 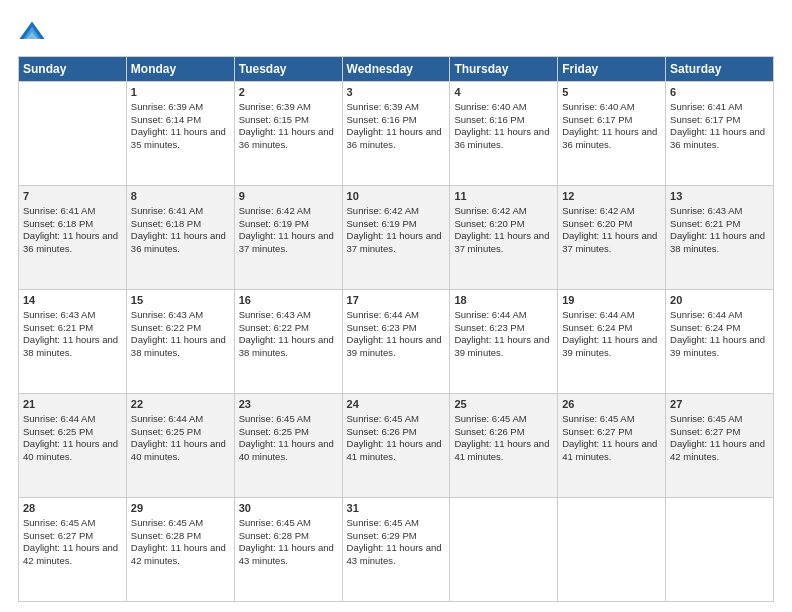 I want to click on day-number: 17, so click(x=396, y=300).